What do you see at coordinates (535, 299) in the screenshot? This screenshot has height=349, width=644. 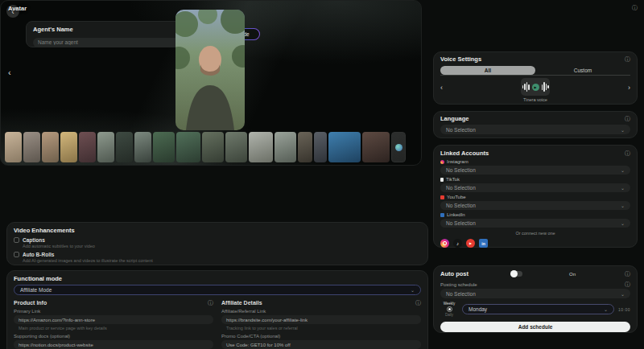 I see `auto-post-card: Auto post On ⓘ Posting schedule ⓘ No Sel…` at bounding box center [535, 299].